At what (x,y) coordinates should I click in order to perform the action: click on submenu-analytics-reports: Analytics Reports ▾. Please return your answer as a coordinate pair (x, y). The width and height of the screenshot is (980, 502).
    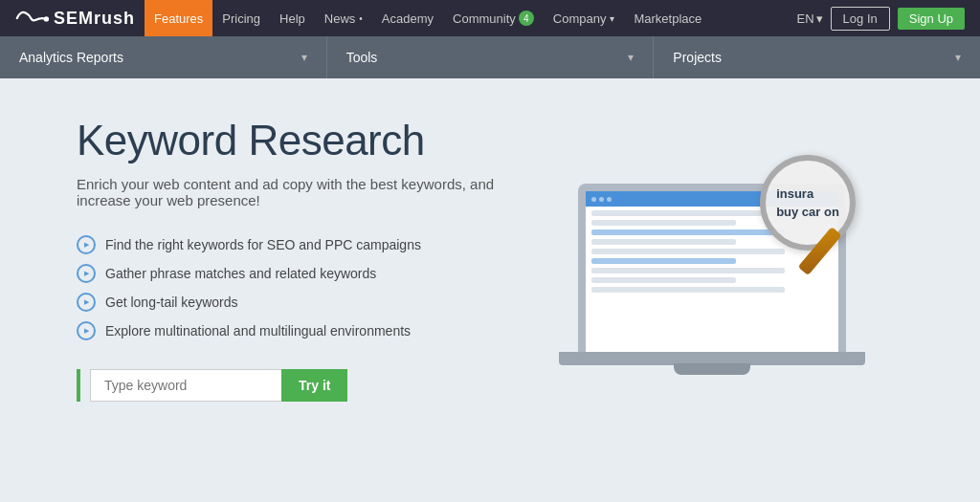
    Looking at the image, I should click on (164, 57).